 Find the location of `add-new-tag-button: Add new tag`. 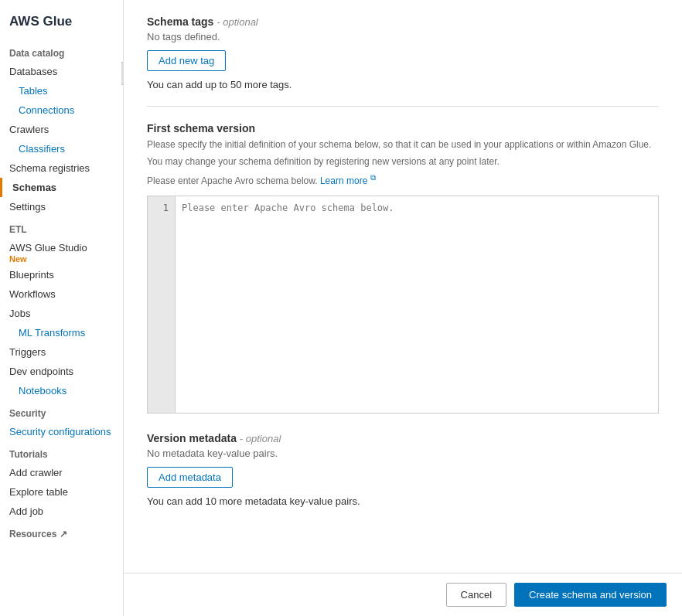

add-new-tag-button: Add new tag is located at coordinates (186, 60).